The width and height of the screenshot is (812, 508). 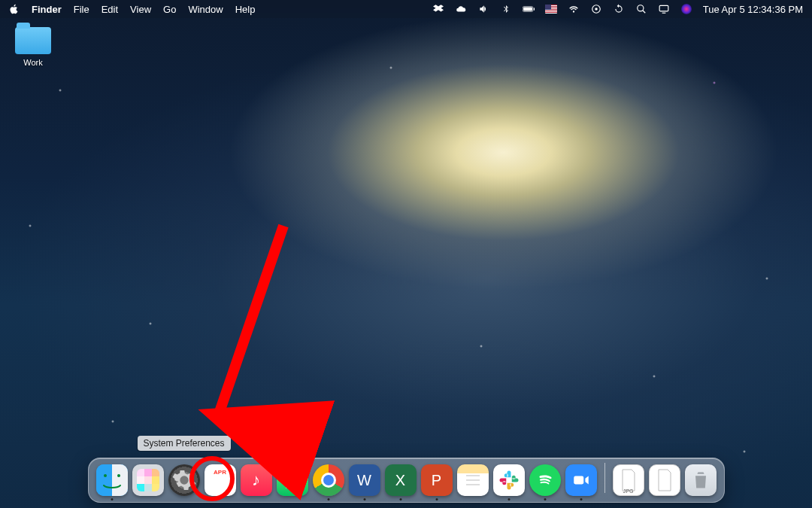 I want to click on cloud-icon, so click(x=461, y=9).